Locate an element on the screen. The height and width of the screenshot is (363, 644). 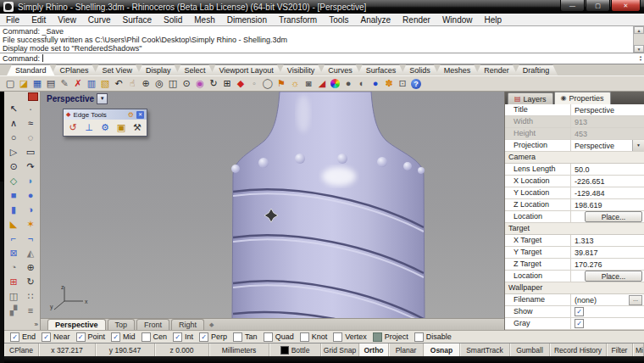
menu-analyze: Analyze is located at coordinates (376, 20).